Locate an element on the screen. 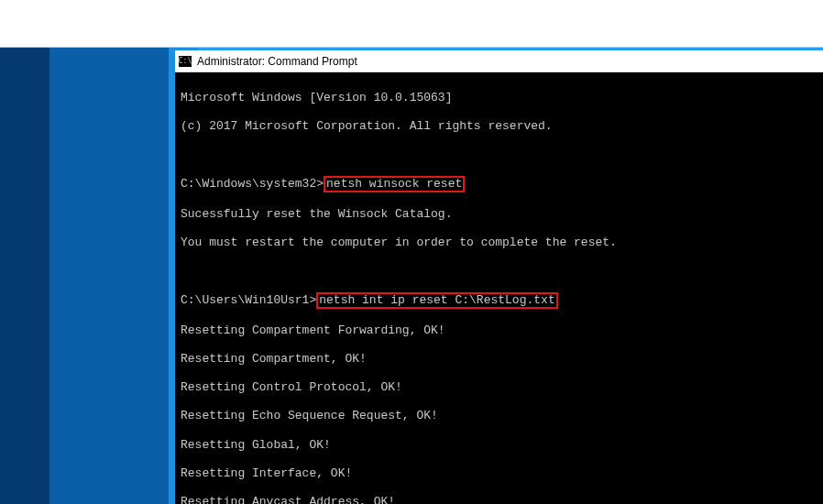 The image size is (823, 504). window-title: Administrator: Command Prompt is located at coordinates (277, 61).